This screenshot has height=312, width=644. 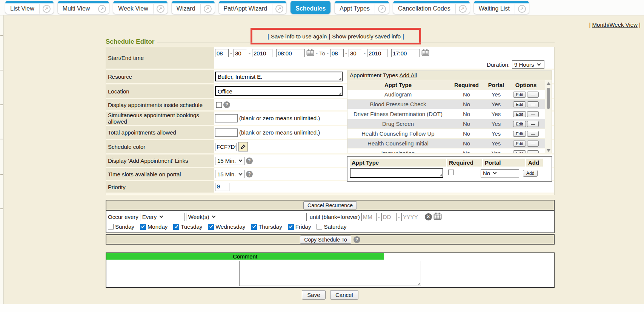 What do you see at coordinates (188, 227) in the screenshot?
I see `weekday-tuesday: Tuesday` at bounding box center [188, 227].